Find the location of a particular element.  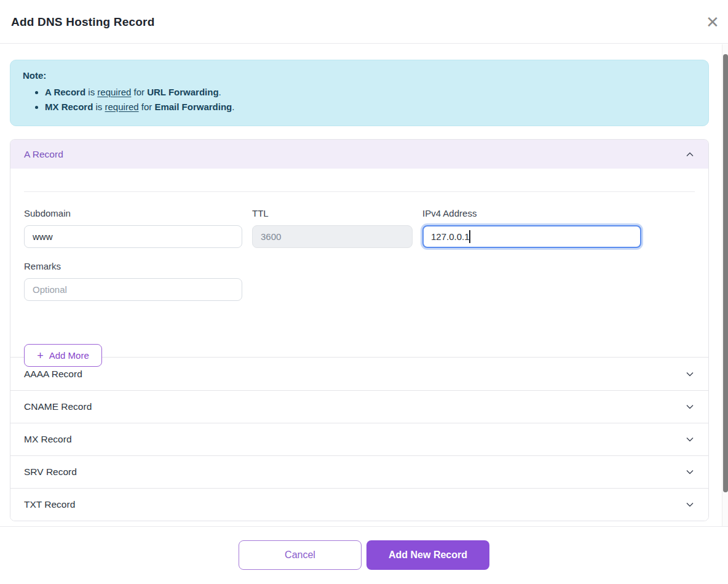

accordion-title: CNAME Record is located at coordinates (58, 407).